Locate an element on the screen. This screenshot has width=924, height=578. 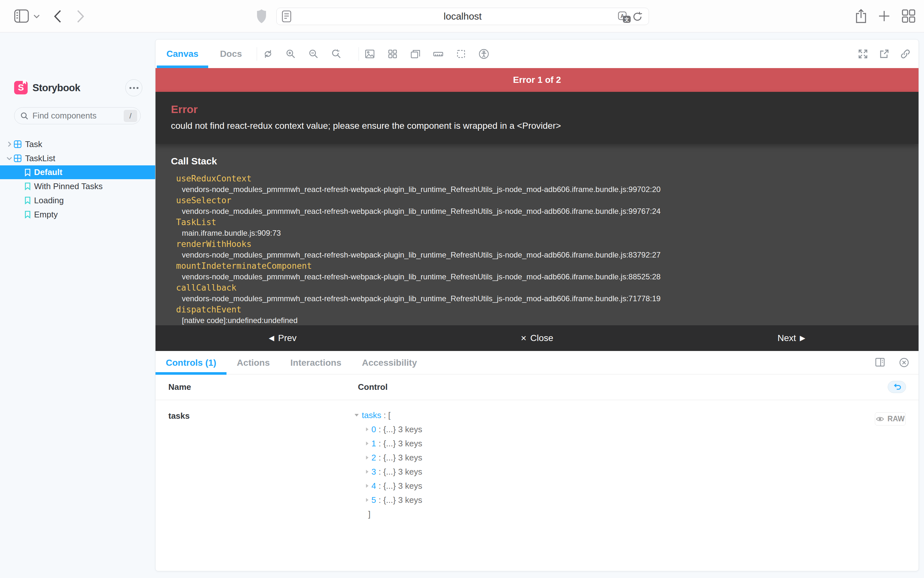
url-text: localhost is located at coordinates (463, 16).